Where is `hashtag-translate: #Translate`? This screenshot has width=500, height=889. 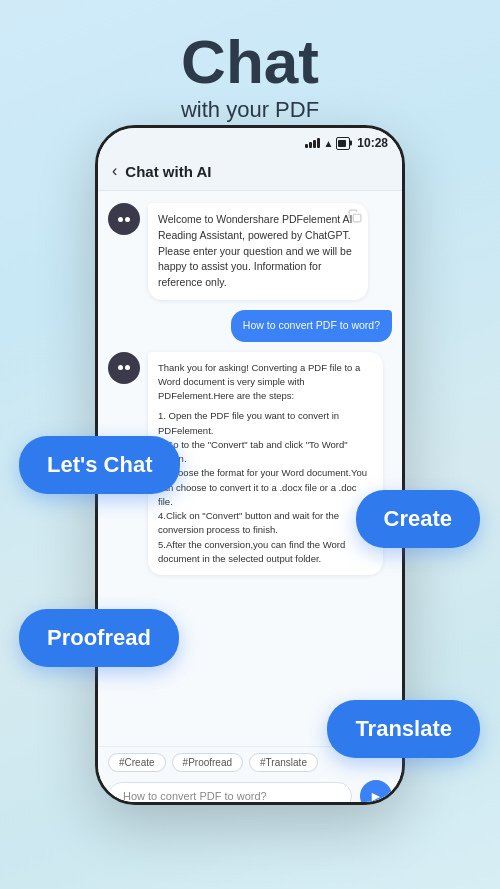 hashtag-translate: #Translate is located at coordinates (284, 762).